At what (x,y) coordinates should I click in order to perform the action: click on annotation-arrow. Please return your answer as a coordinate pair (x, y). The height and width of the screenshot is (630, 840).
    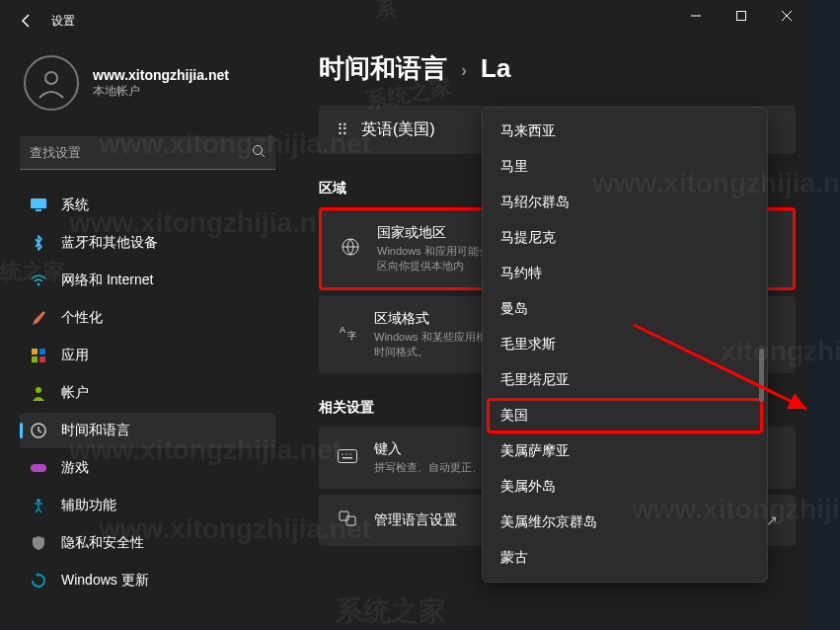
    Looking at the image, I should click on (719, 374).